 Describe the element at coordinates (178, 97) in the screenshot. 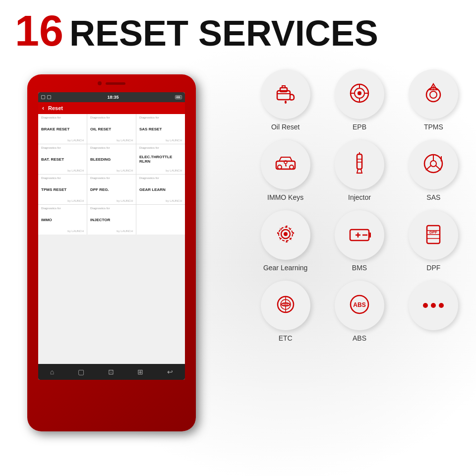

I see `statusbar-right` at that location.